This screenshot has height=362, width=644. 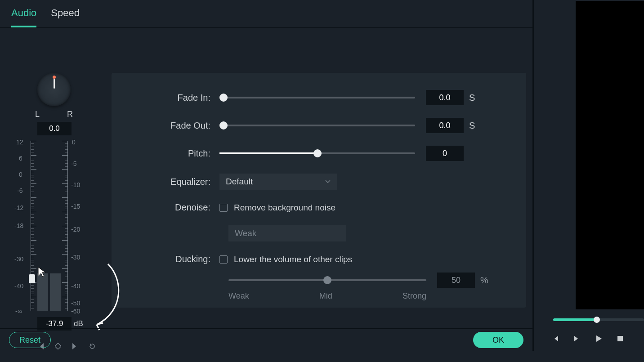 What do you see at coordinates (54, 84) in the screenshot?
I see `pan-indicator-line` at bounding box center [54, 84].